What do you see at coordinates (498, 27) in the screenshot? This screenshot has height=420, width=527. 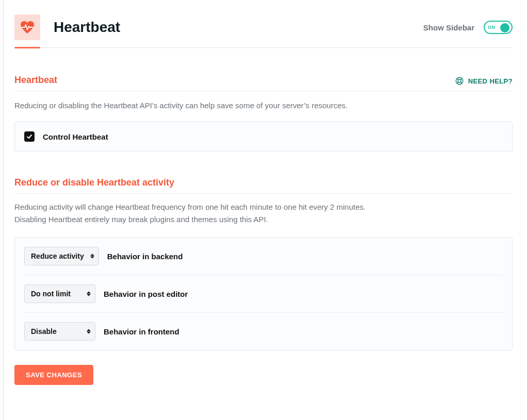 I see `show-sidebar-toggle: ON` at bounding box center [498, 27].